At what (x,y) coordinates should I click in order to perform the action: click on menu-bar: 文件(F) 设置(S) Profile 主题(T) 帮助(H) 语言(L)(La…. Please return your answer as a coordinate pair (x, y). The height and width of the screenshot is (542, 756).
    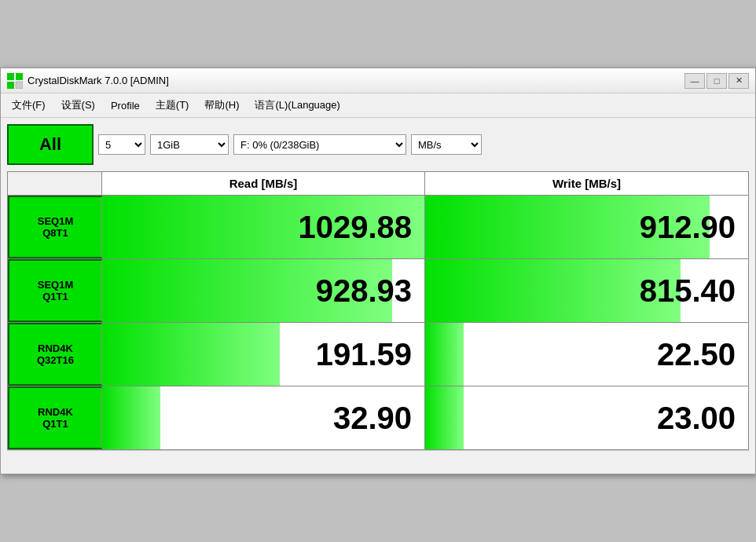
    Looking at the image, I should click on (378, 105).